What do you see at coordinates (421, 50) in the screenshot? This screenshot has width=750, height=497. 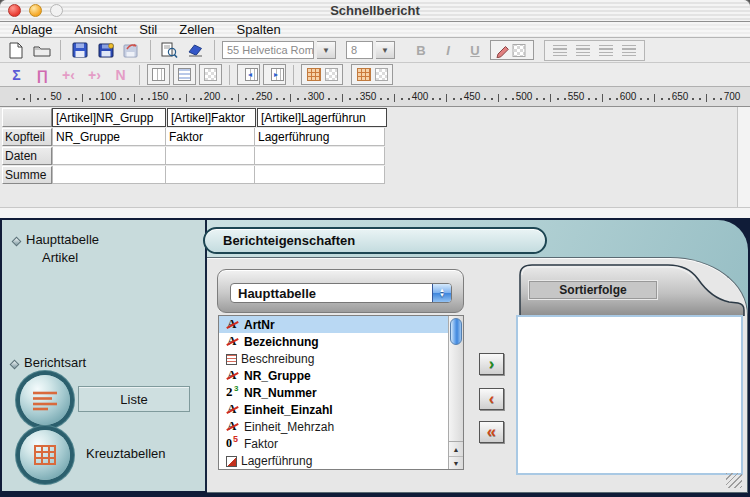 I see `bold-button: B` at bounding box center [421, 50].